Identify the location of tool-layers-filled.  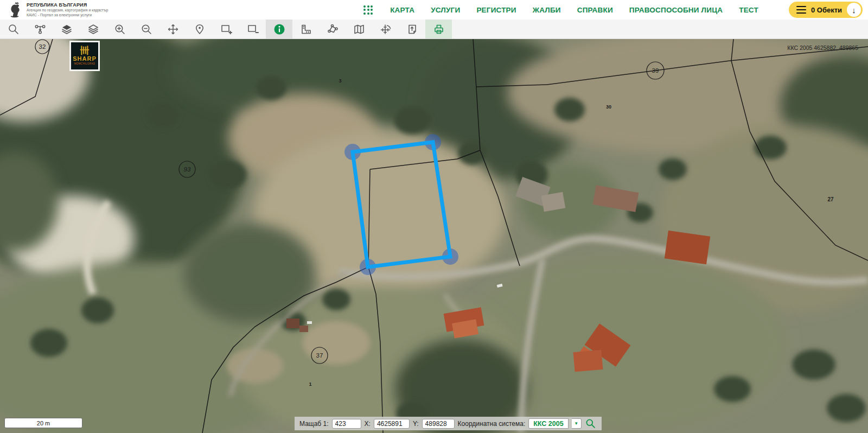
(66, 29).